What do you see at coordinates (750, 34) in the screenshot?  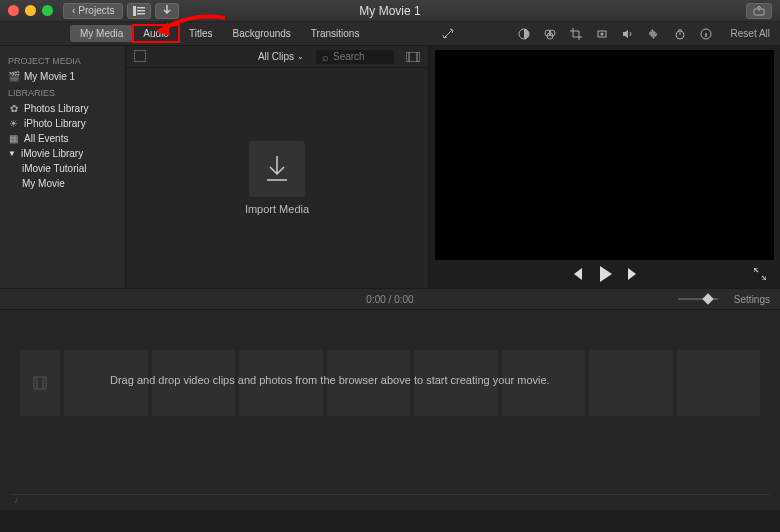 I see `reset-all-button: Reset All` at bounding box center [750, 34].